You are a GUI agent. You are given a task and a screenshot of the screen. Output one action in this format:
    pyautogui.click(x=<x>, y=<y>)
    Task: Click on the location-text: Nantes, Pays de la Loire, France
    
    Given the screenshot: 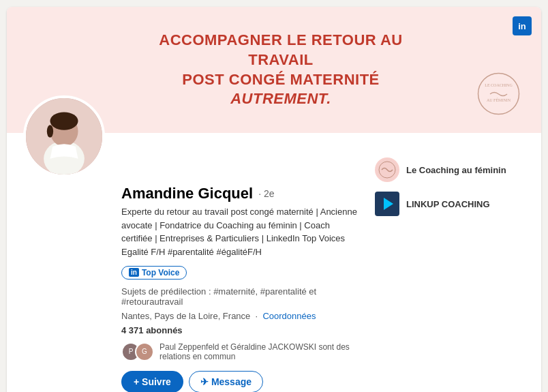 What is the action you would take?
    pyautogui.click(x=185, y=316)
    